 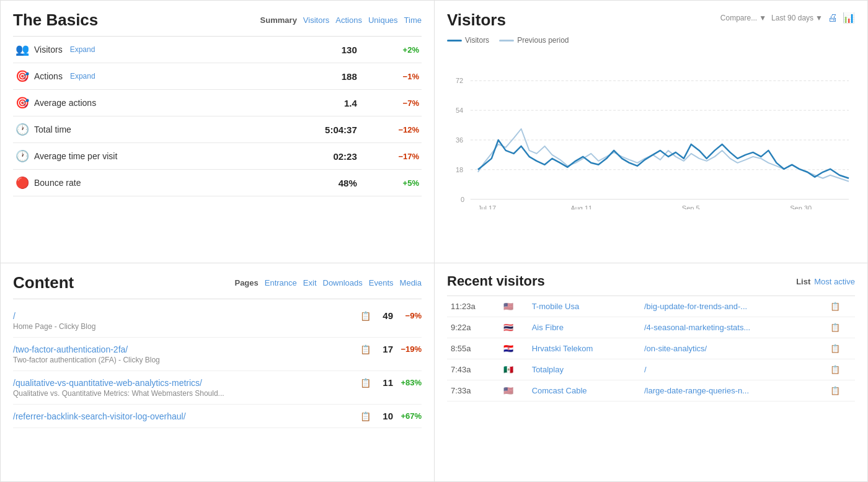 What do you see at coordinates (56, 20) in the screenshot?
I see `basics-title: The Basics` at bounding box center [56, 20].